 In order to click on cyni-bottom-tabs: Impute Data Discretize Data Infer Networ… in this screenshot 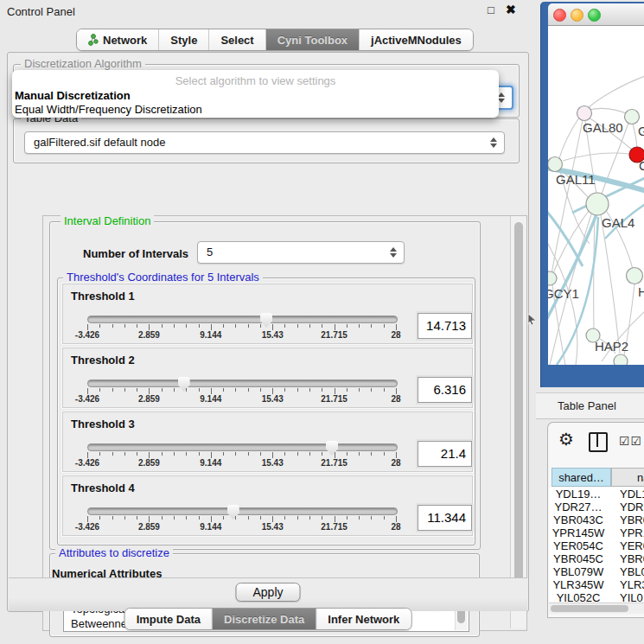, I will do `click(268, 619)`.